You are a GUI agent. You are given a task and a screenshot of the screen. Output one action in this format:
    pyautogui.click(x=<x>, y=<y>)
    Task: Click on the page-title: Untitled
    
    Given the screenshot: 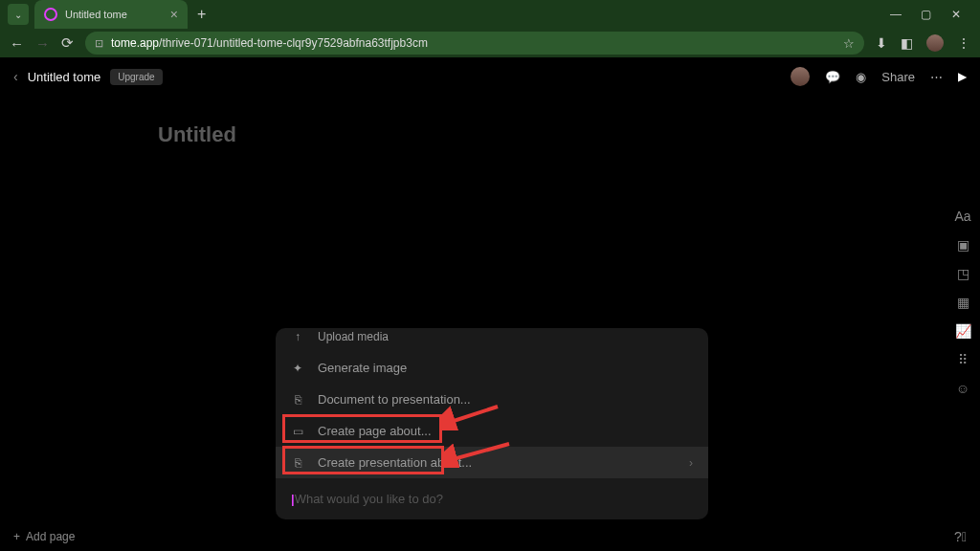 What is the action you would take?
    pyautogui.click(x=197, y=135)
    